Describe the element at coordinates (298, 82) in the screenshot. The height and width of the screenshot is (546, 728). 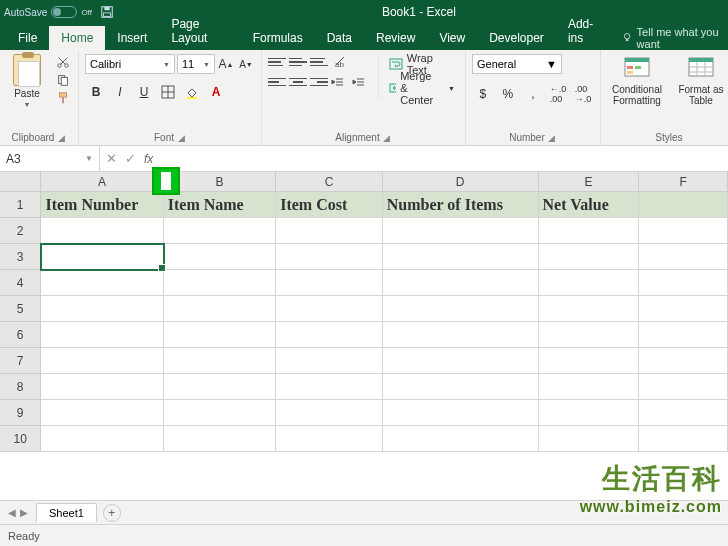
I see `align-center-button` at that location.